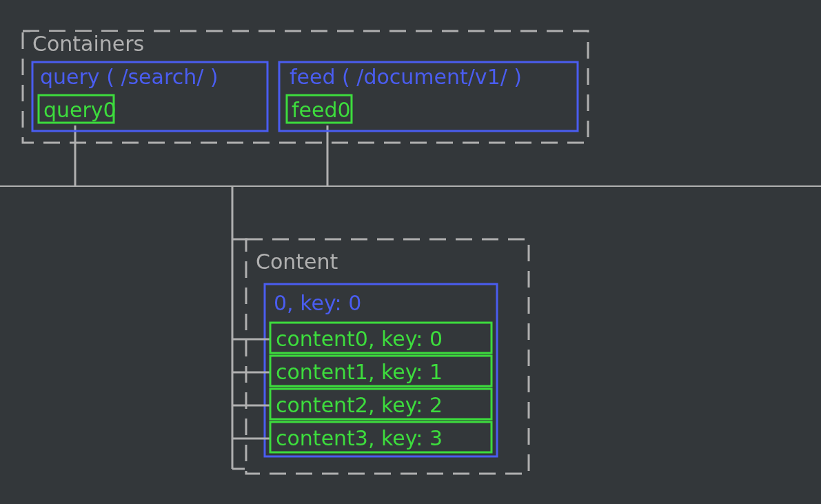 Image resolution: width=821 pixels, height=504 pixels. I want to click on feed-title: feed ( /document/v1/ ), so click(405, 77).